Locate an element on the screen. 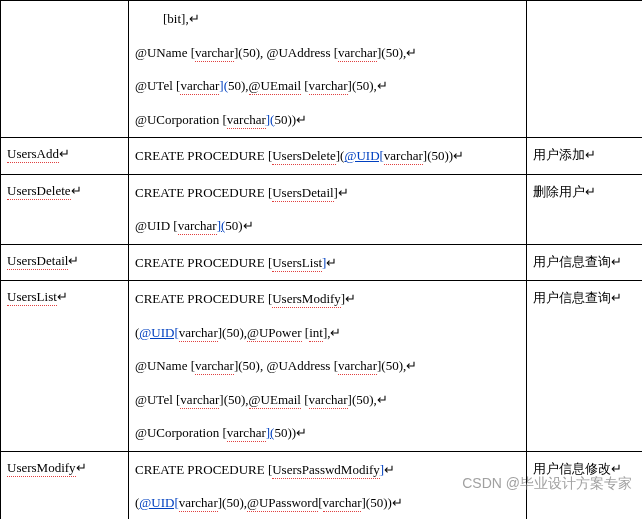  description-cell: 用户信息修改↵ is located at coordinates (585, 485).